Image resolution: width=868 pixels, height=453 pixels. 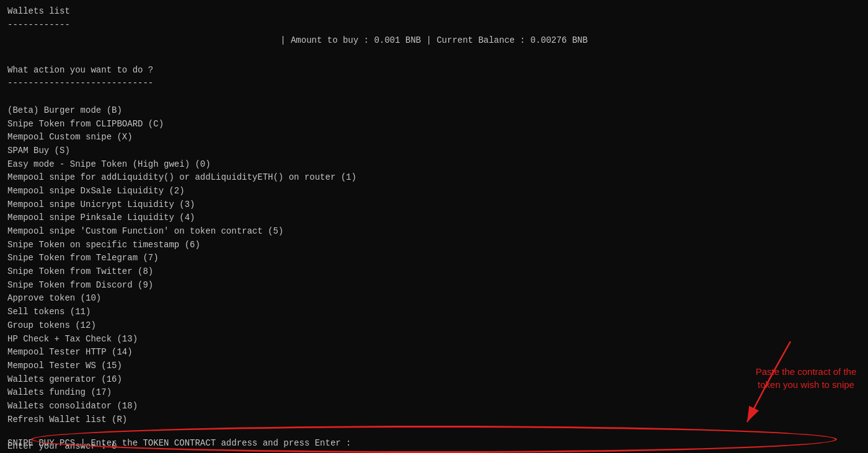 What do you see at coordinates (434, 420) in the screenshot?
I see `menu-item-23: Refresh Wallet list (R)` at bounding box center [434, 420].